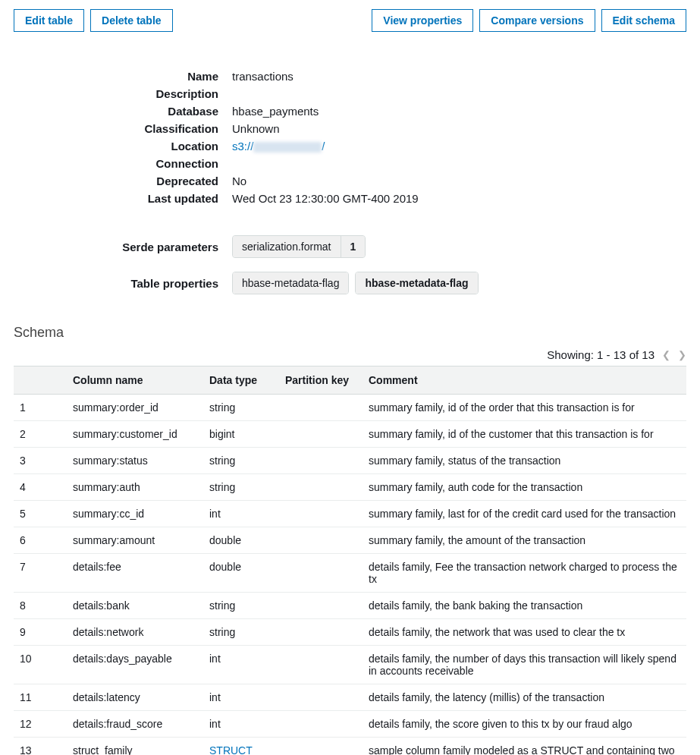 The width and height of the screenshot is (700, 755). I want to click on row-number: 13, so click(40, 747).